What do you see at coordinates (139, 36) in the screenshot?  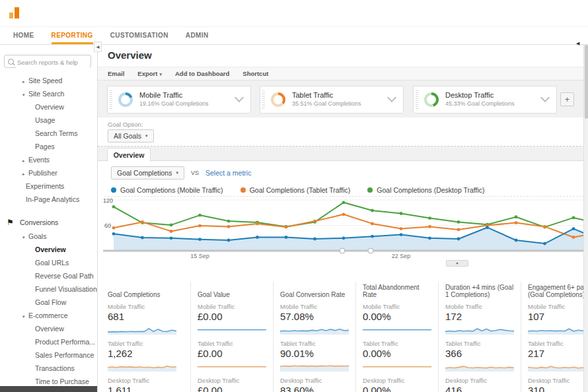 I see `nav-tab-customisation: CUSTOMISATION` at bounding box center [139, 36].